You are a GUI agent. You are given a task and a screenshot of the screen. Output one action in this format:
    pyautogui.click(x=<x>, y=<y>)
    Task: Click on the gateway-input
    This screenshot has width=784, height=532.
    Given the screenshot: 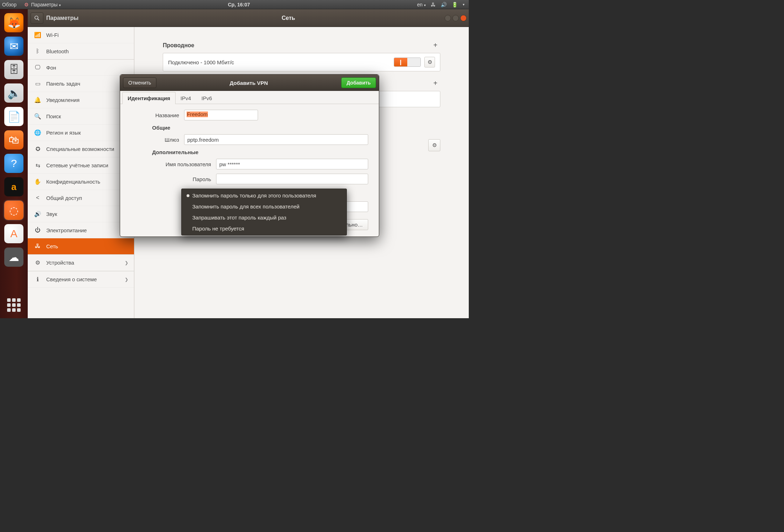 What is the action you would take?
    pyautogui.click(x=276, y=140)
    